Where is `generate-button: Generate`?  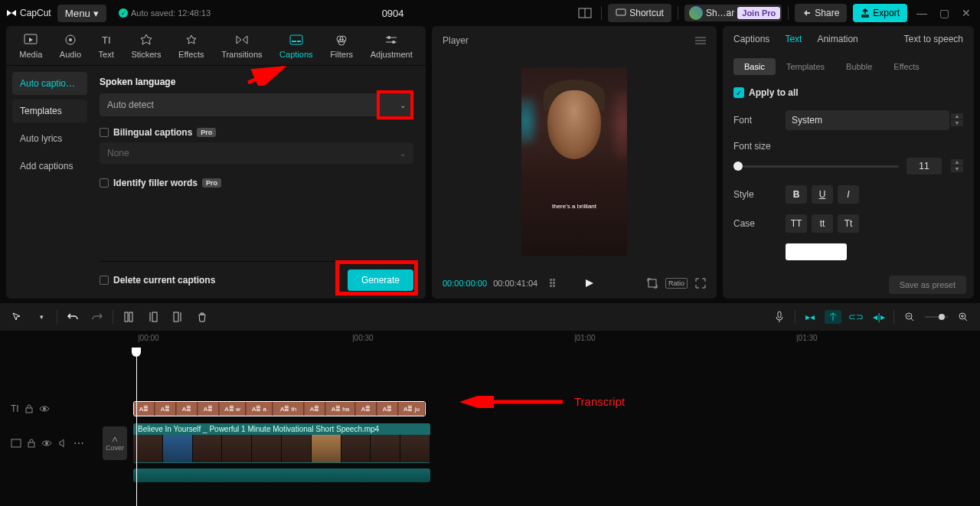
generate-button: Generate is located at coordinates (381, 280).